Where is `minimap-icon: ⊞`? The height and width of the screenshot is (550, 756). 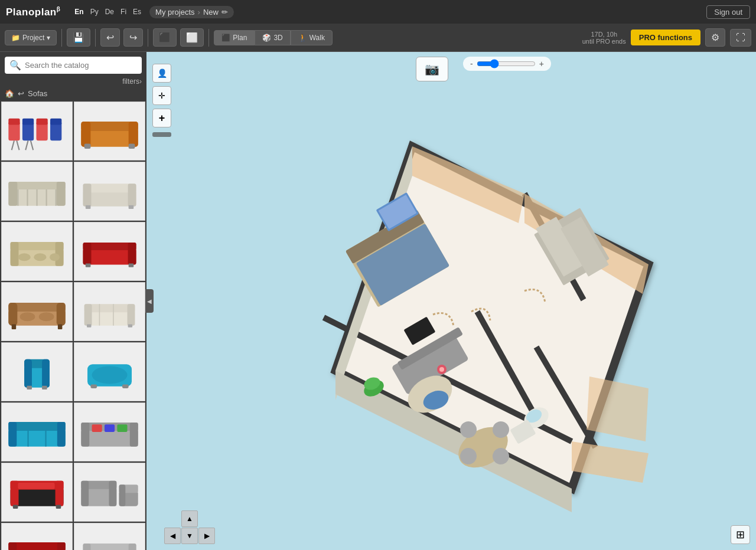
minimap-icon: ⊞ is located at coordinates (741, 535).